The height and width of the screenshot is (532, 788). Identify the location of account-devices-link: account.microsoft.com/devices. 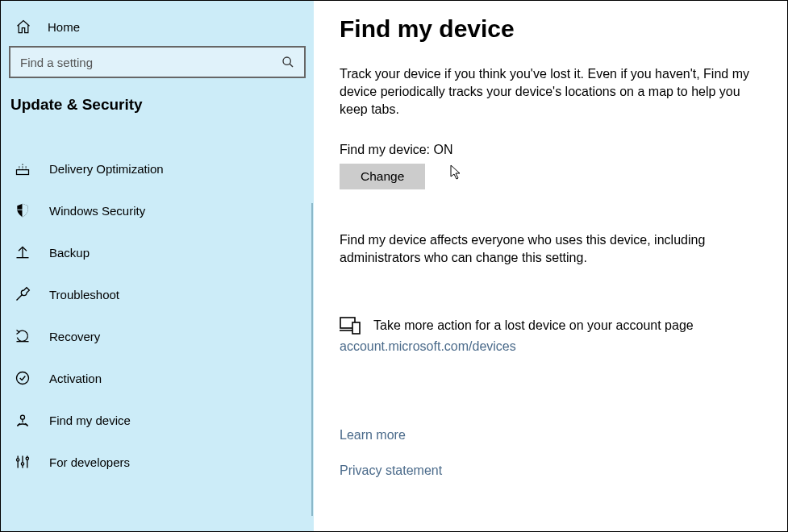
(427, 347).